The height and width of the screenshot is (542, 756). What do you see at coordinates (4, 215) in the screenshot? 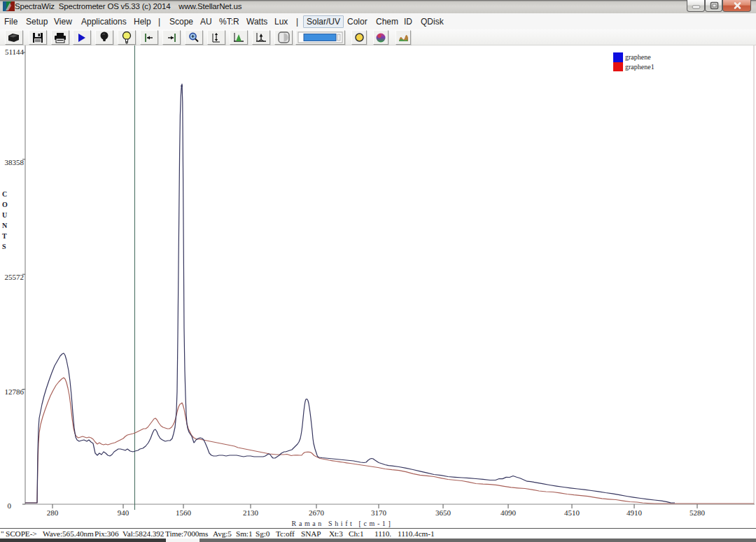
I see `svg-text: U` at bounding box center [4, 215].